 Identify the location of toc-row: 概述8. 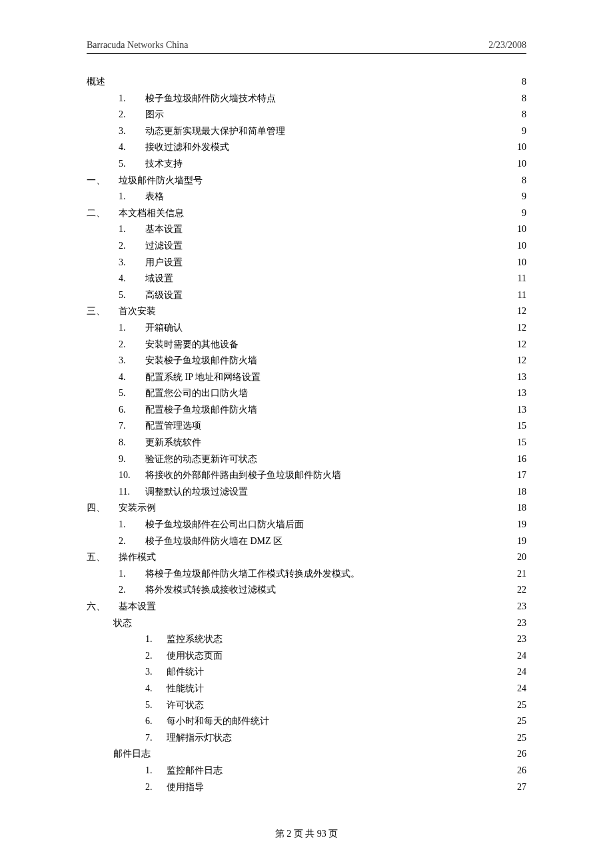
(306, 83).